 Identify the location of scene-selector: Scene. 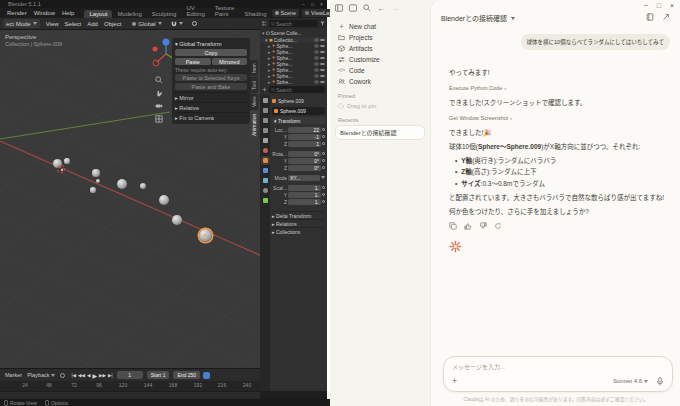
(286, 13).